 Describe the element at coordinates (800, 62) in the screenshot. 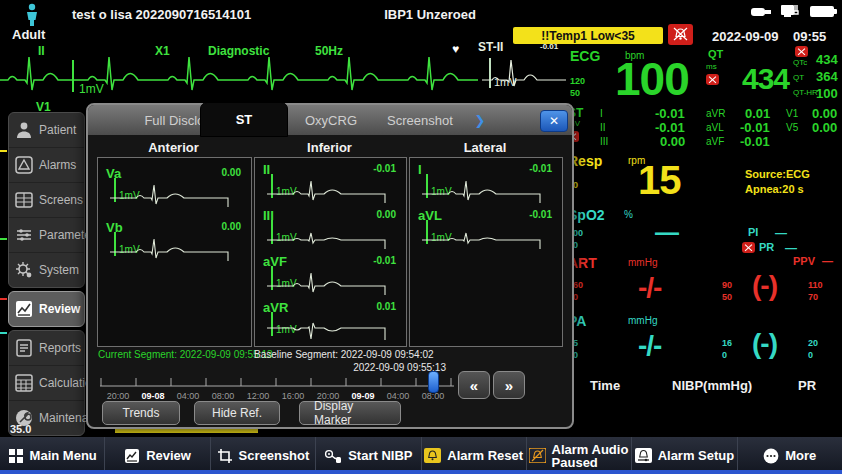

I see `qtc-label: QTc` at that location.